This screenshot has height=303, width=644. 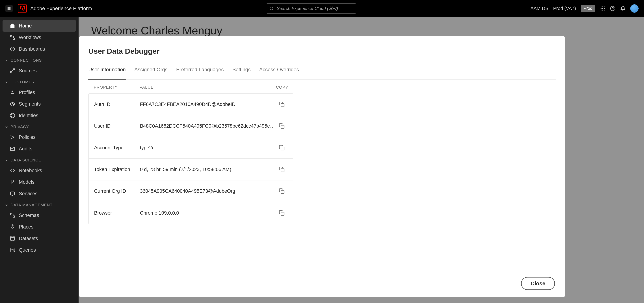 I want to click on table-row: User ID B48C0A1662DCCF540A495FC0@b23578b…, so click(x=191, y=126).